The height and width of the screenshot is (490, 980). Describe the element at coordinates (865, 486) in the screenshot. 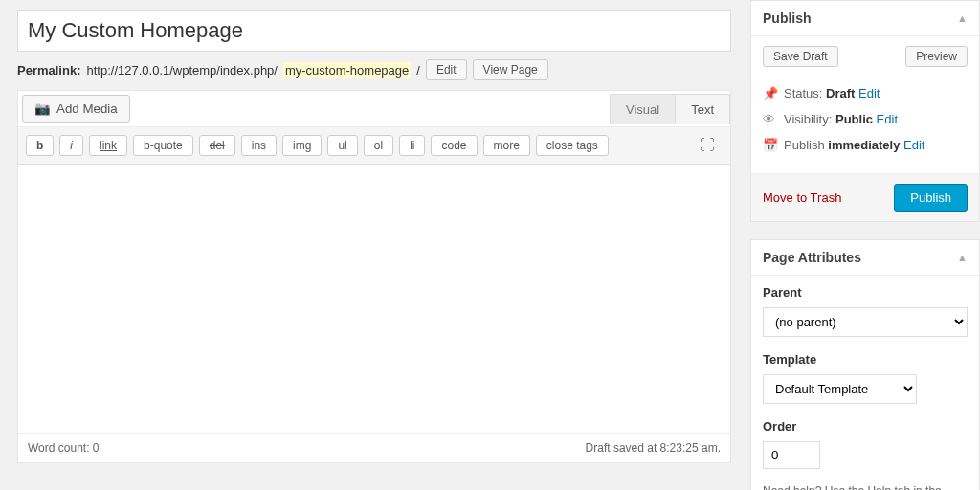

I see `help-text: Need help? Use the Help tab in the upper…` at that location.